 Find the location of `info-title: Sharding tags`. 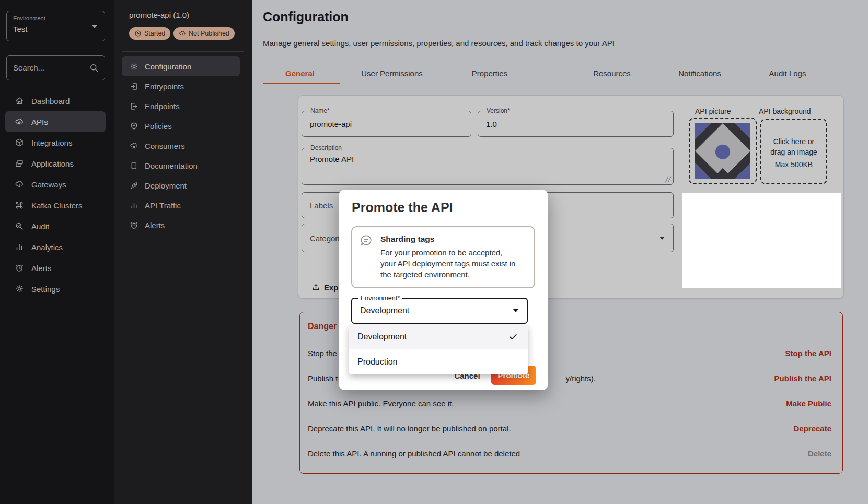

info-title: Sharding tags is located at coordinates (408, 239).